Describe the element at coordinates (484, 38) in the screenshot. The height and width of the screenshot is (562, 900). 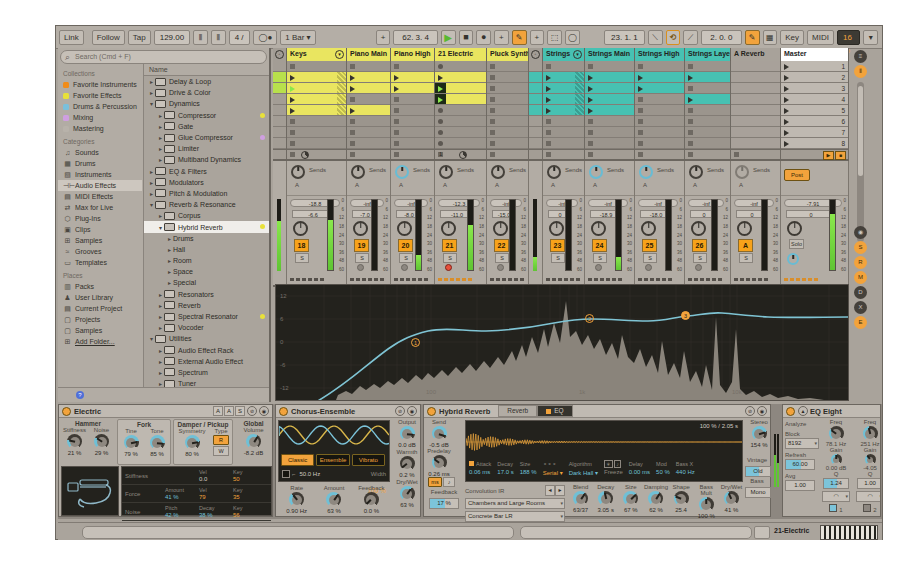
I see `record-button: ●` at that location.